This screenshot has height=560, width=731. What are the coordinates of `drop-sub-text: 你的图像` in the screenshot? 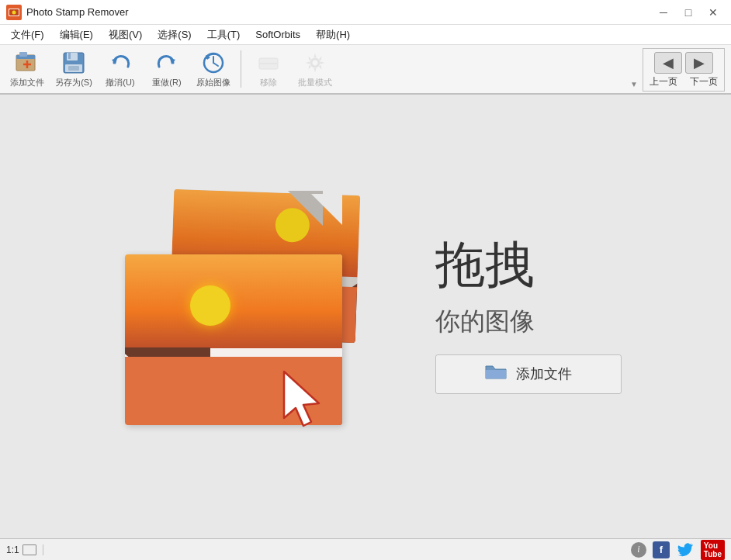 It's located at (528, 322).